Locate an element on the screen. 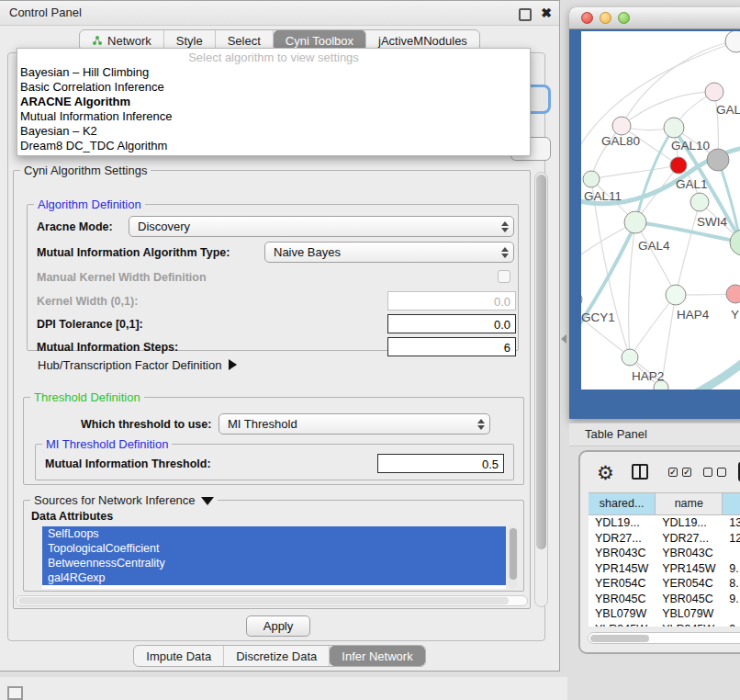 This screenshot has width=740, height=700. table-cell: YER054C is located at coordinates (689, 584).